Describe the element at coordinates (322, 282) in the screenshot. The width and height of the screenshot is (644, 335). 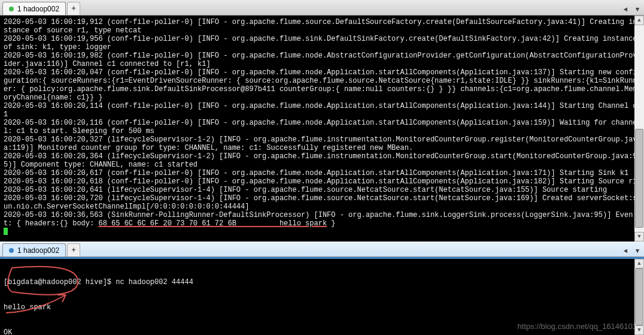
I see `prompt-line: [bigdata@hadoop002 hive]$ nc hadoop002 4…` at that location.